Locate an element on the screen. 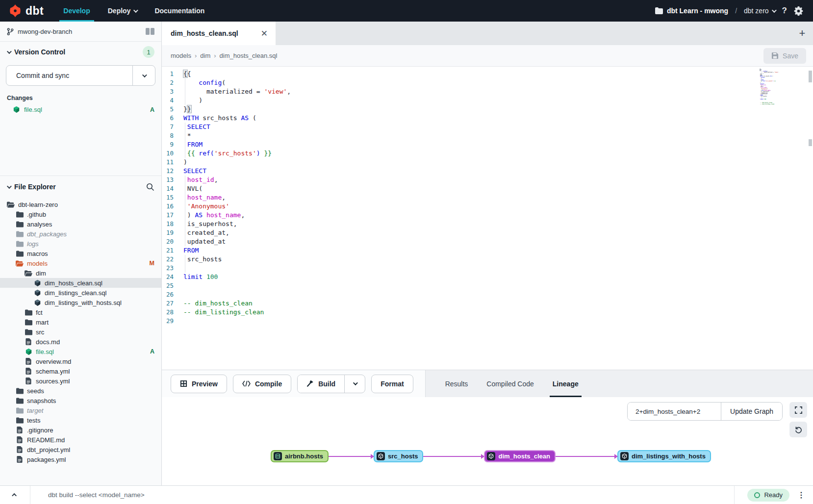  build-split-button: Build is located at coordinates (331, 384).